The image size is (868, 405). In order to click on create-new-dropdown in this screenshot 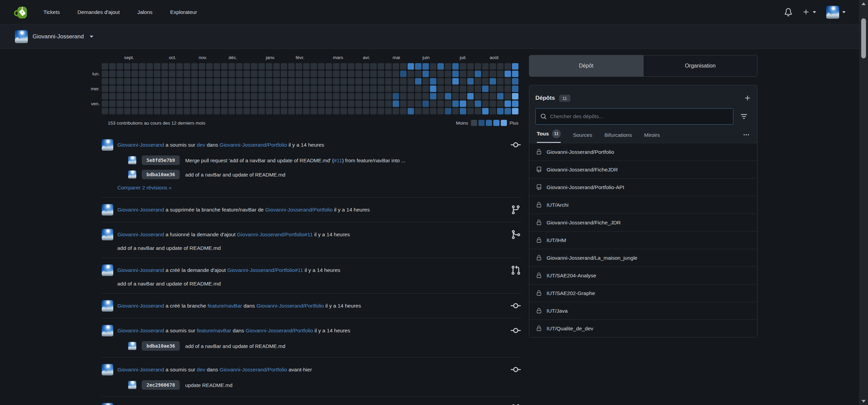, I will do `click(809, 12)`.